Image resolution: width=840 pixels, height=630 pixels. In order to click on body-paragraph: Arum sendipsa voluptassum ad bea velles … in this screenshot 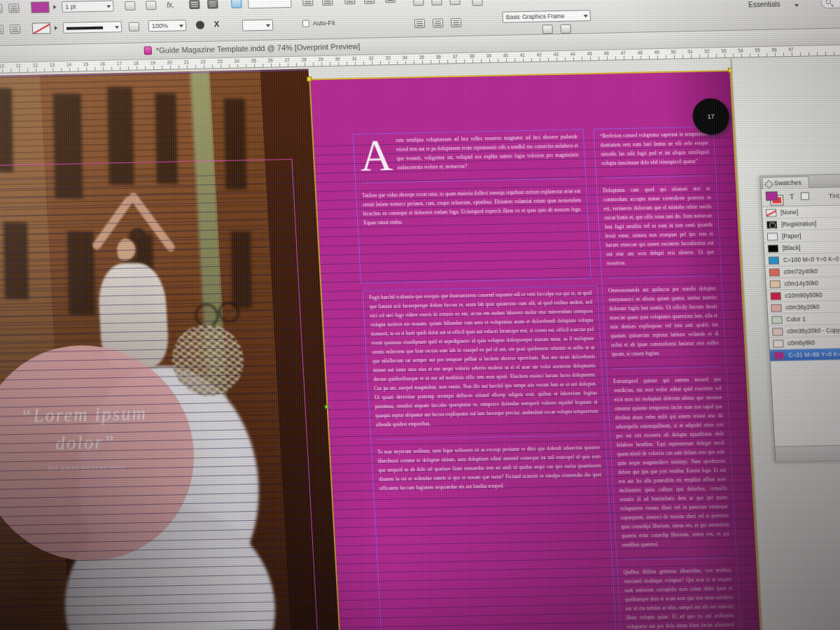, I will do `click(469, 153)`.